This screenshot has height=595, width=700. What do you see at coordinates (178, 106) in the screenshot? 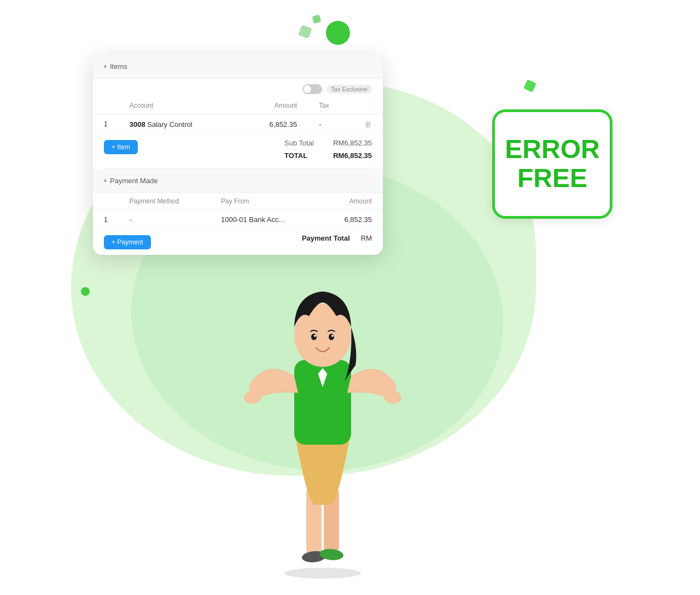
I see `col-account: Account` at bounding box center [178, 106].